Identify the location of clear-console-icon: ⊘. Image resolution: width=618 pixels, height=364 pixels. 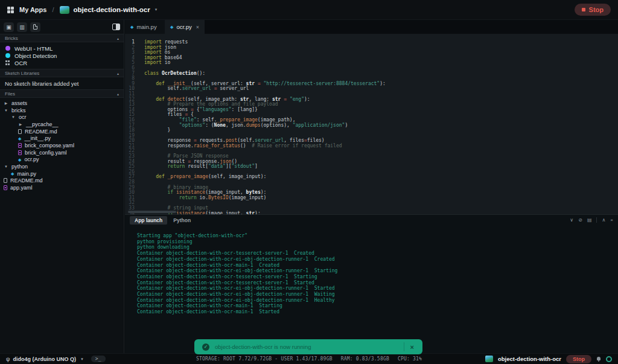
(581, 220).